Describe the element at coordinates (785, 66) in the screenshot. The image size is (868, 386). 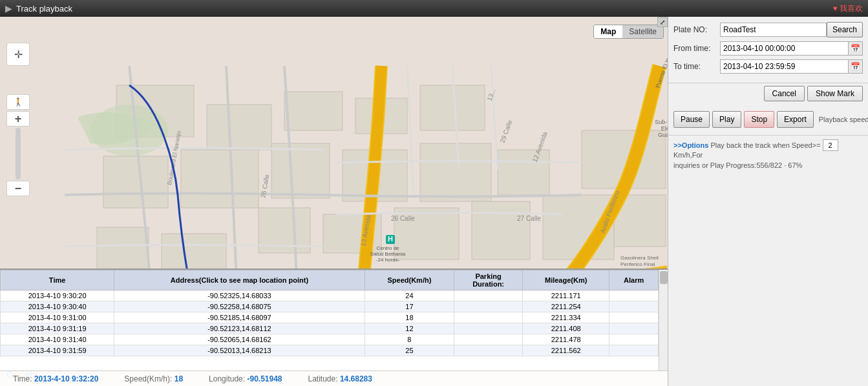
I see `to-time-input` at that location.